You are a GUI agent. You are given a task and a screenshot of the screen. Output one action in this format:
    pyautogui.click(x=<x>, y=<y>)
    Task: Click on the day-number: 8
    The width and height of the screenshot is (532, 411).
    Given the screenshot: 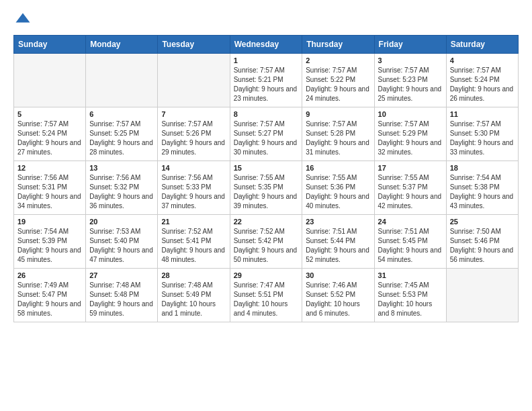 What is the action you would take?
    pyautogui.click(x=266, y=114)
    